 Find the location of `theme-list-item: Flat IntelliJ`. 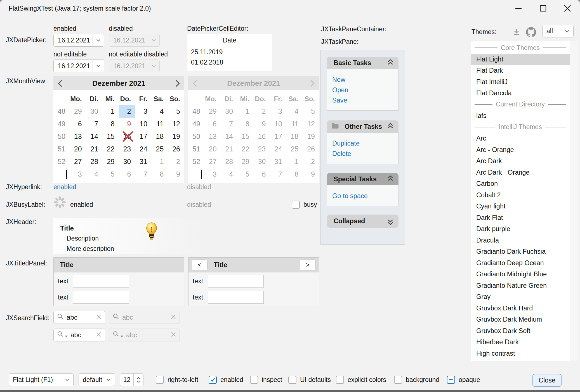

theme-list-item: Flat IntelliJ is located at coordinates (521, 82).